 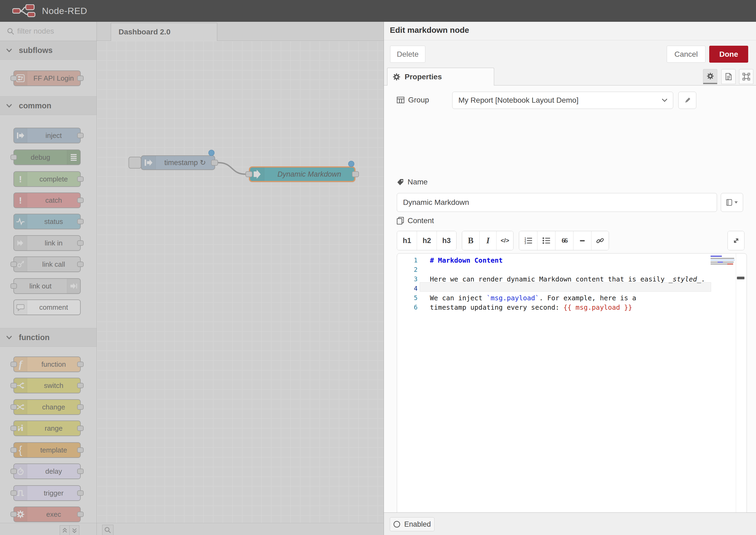 What do you see at coordinates (687, 100) in the screenshot?
I see `edit-group-button` at bounding box center [687, 100].